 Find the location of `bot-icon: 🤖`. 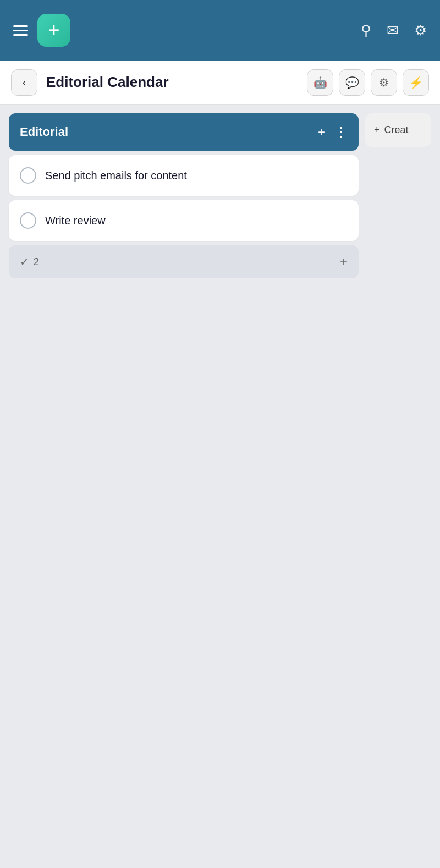

bot-icon: 🤖 is located at coordinates (320, 83).